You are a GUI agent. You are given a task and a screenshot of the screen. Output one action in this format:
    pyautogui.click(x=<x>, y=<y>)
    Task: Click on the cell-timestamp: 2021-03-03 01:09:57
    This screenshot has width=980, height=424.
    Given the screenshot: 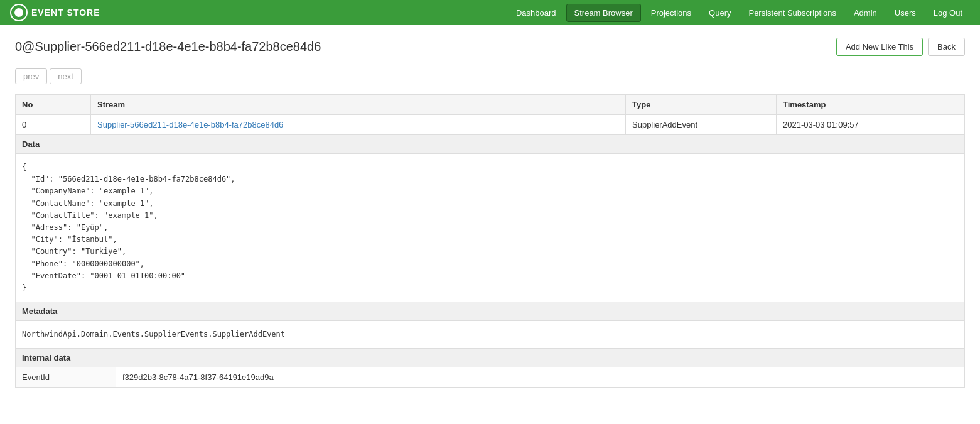 What is the action you would take?
    pyautogui.click(x=871, y=125)
    